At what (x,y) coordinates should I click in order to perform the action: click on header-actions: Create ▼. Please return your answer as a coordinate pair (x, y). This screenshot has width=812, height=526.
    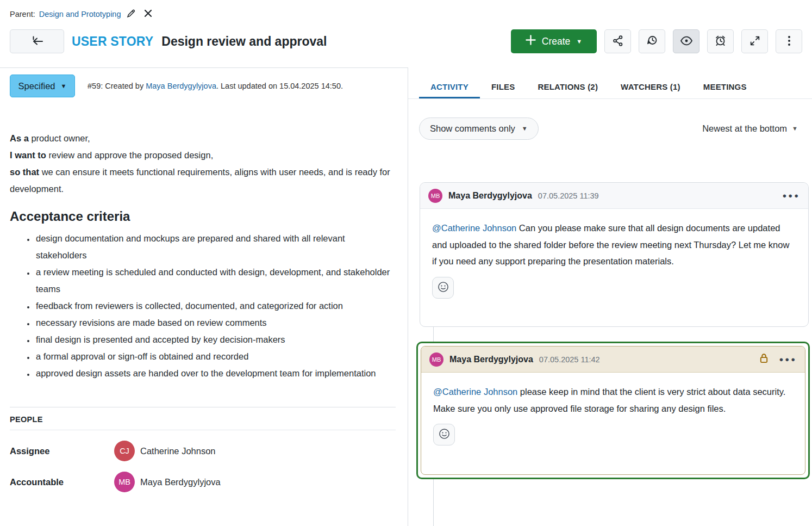
    Looking at the image, I should click on (657, 41).